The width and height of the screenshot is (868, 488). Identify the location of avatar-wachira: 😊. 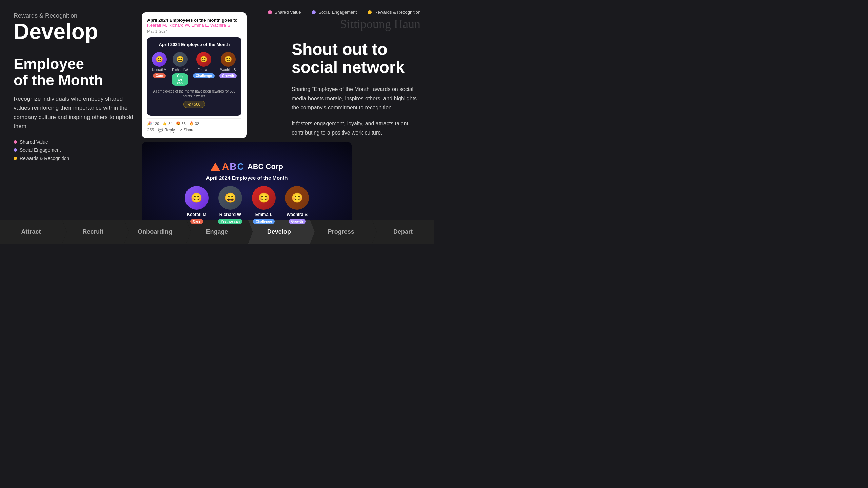
(228, 59).